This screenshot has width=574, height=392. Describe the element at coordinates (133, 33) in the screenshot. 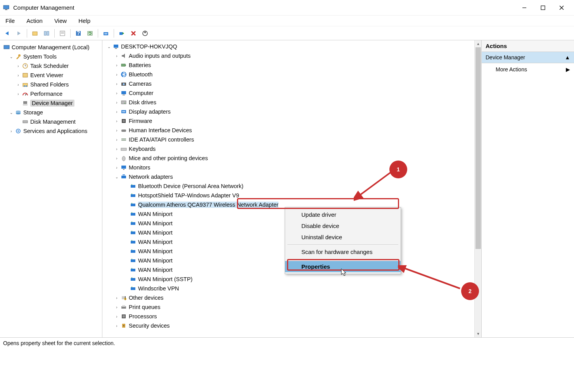

I see `uninstall-button` at that location.